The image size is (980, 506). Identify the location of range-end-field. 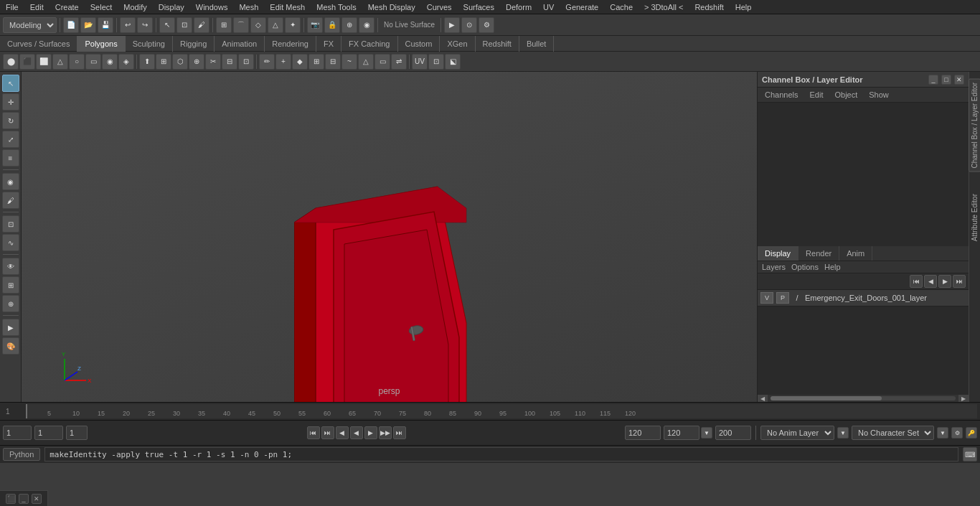
(643, 433).